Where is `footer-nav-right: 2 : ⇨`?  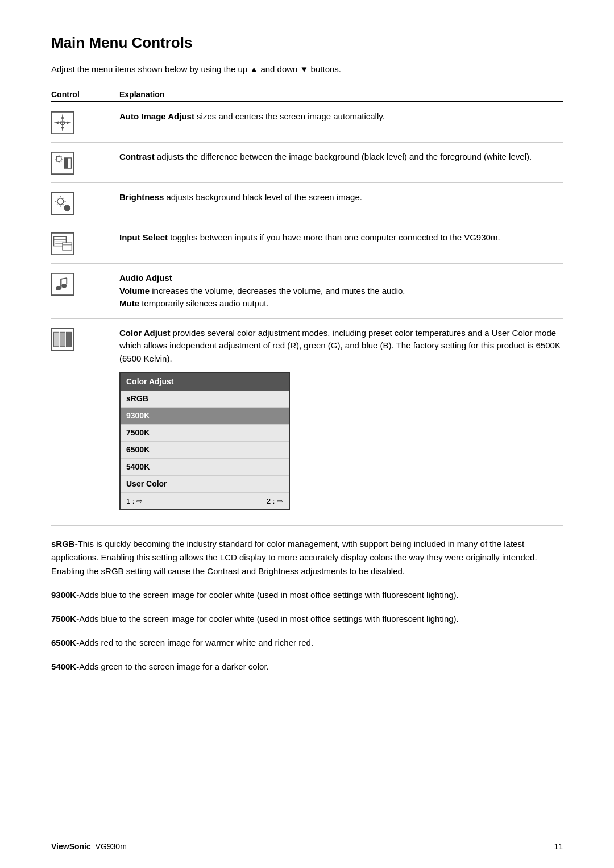
footer-nav-right: 2 : ⇨ is located at coordinates (275, 501).